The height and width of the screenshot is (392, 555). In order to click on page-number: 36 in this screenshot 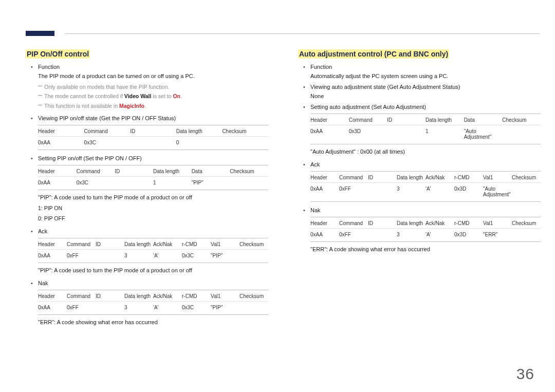, I will do `click(525, 374)`.